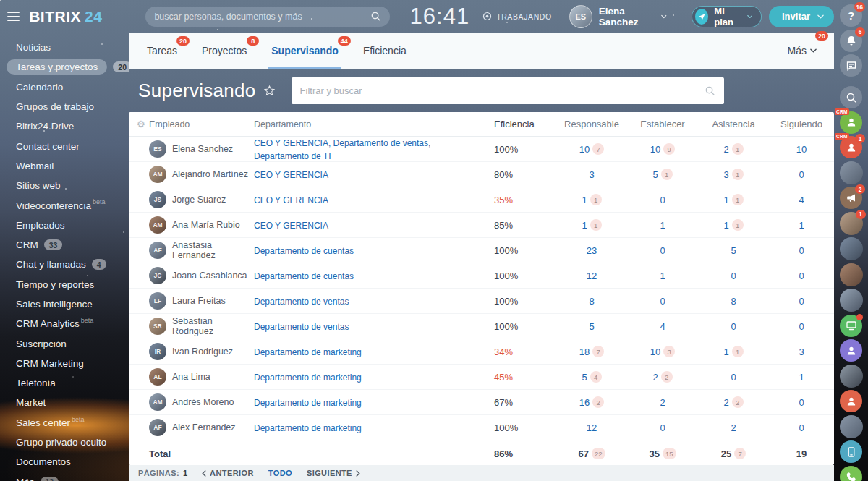 This screenshot has width=868, height=481. Describe the element at coordinates (203, 352) in the screenshot. I see `employee-name: Ivan Rodriguez` at that location.